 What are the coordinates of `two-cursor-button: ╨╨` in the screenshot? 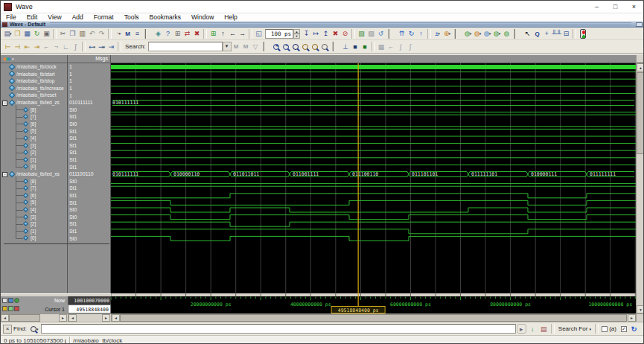 It's located at (557, 34).